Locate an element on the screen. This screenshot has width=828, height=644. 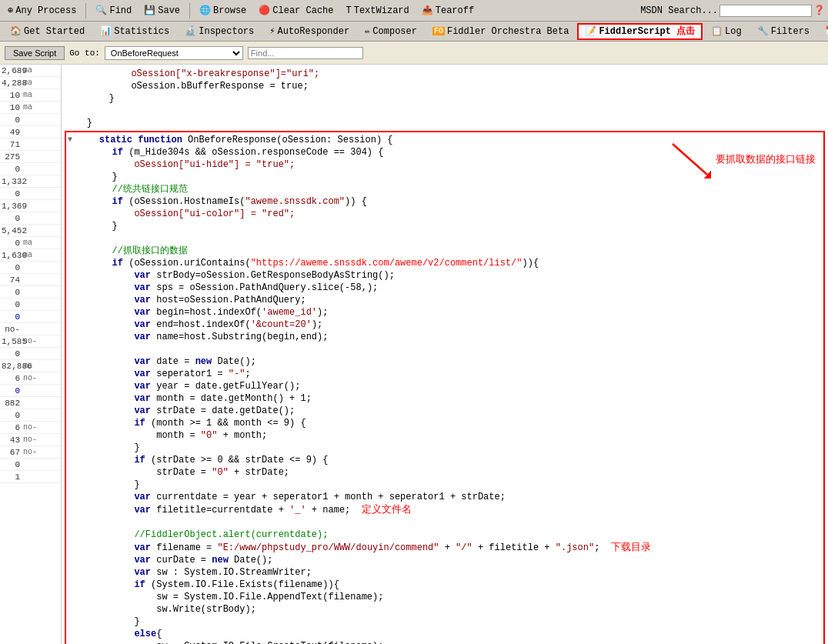
click-annotation: 点击 is located at coordinates (686, 31).